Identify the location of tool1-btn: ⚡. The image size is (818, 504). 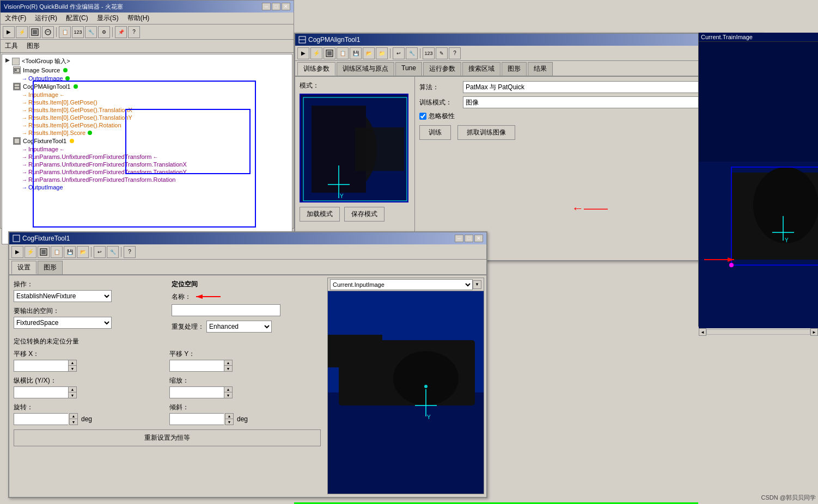
(22, 32).